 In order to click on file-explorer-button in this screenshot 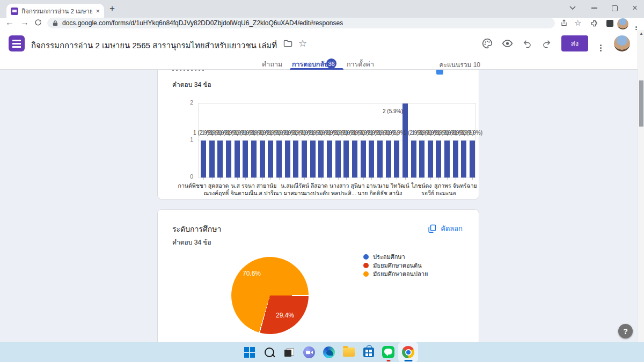, I will do `click(349, 352)`.